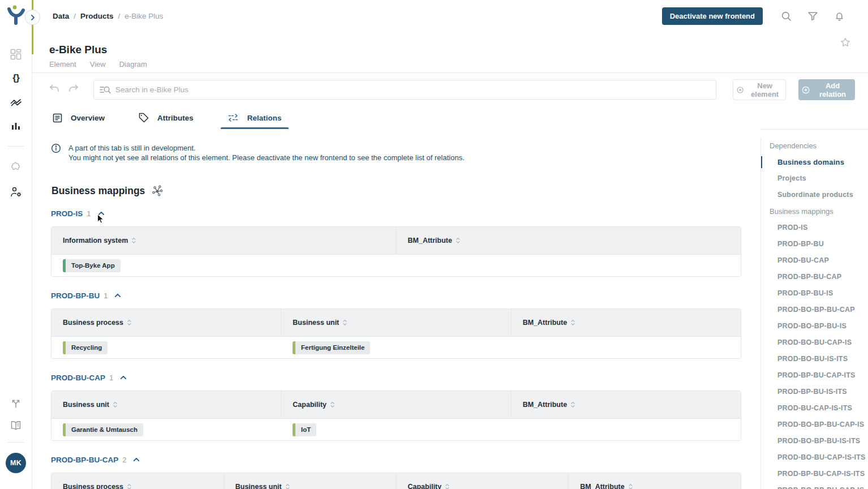 The width and height of the screenshot is (868, 489). Describe the element at coordinates (85, 460) in the screenshot. I see `mapping-section-name: PROD-BP-BU-CAP` at that location.